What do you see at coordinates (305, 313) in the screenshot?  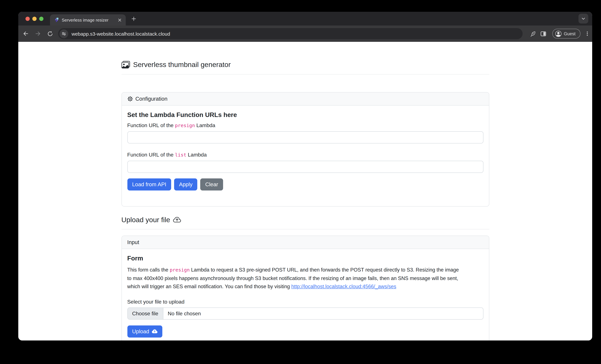 I see `file-input: Choose file No file chosen` at bounding box center [305, 313].